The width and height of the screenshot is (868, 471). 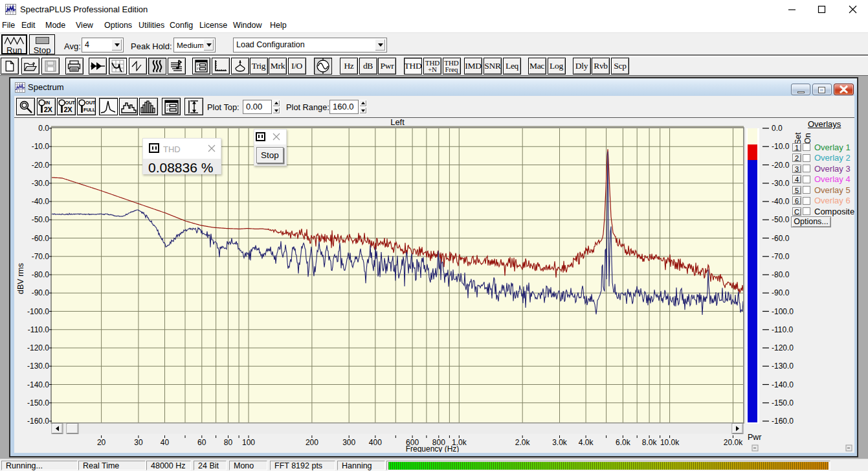 What do you see at coordinates (623, 442) in the screenshot?
I see `svg-text: 6.0k` at bounding box center [623, 442].